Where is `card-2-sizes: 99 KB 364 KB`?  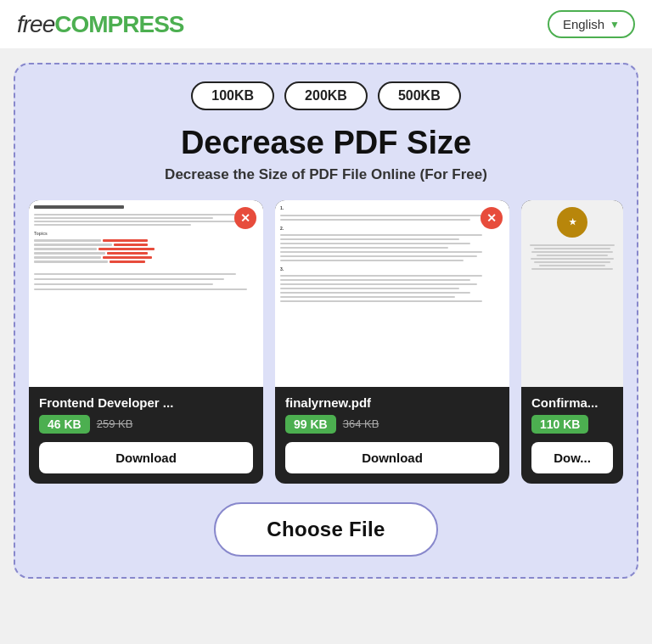 card-2-sizes: 99 KB 364 KB is located at coordinates (392, 424).